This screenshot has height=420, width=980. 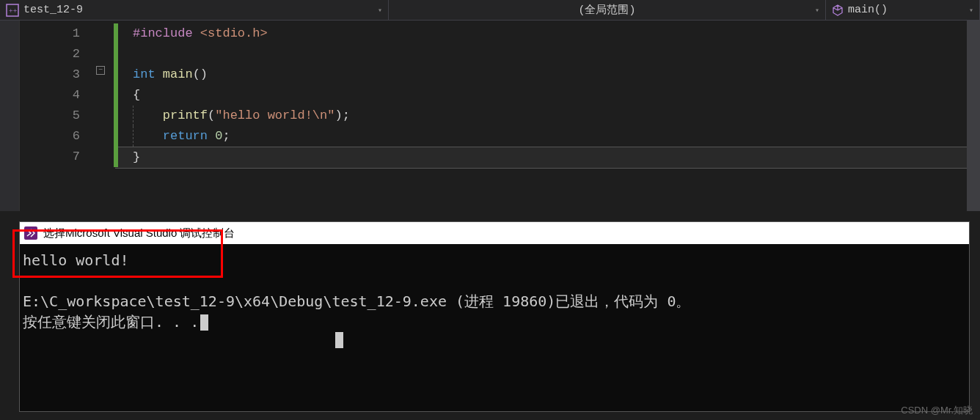 I want to click on line-number: 1, so click(x=56, y=34).